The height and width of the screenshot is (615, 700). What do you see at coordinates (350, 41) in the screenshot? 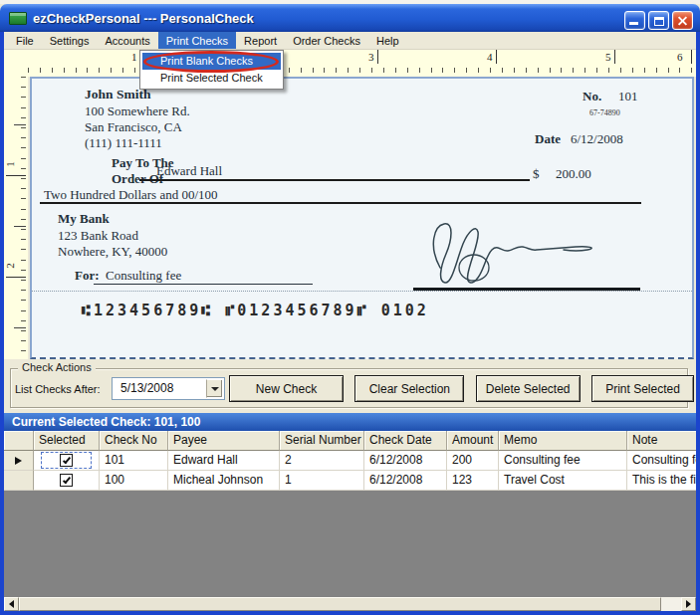
I see `menu-bar: File Settings Accounts Print Checks Repo…` at bounding box center [350, 41].